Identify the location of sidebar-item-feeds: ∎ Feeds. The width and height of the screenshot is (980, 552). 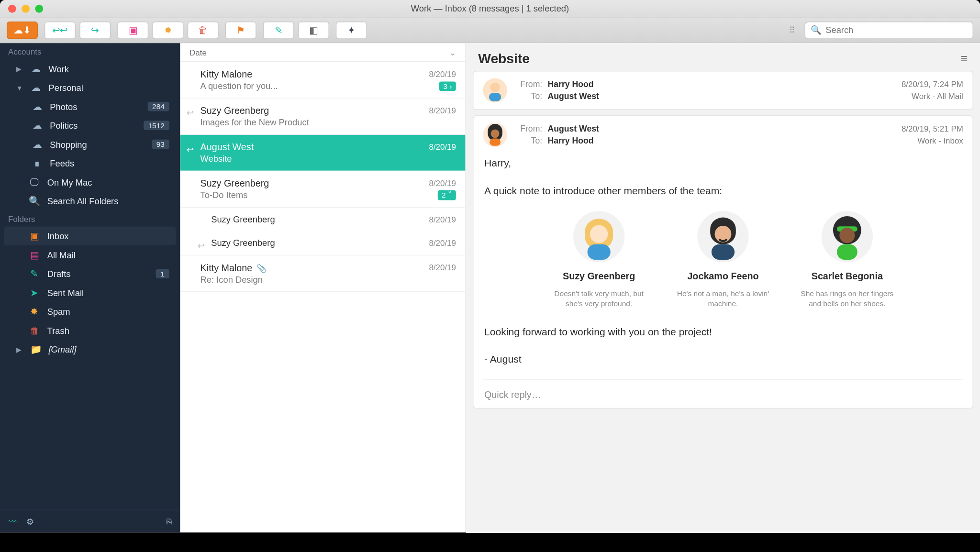
(90, 163).